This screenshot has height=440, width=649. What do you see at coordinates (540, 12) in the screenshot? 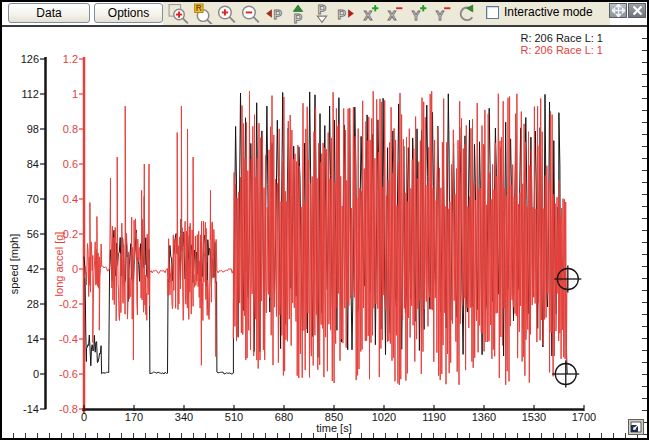
I see `interactive-mode-control: Interactive mode` at bounding box center [540, 12].